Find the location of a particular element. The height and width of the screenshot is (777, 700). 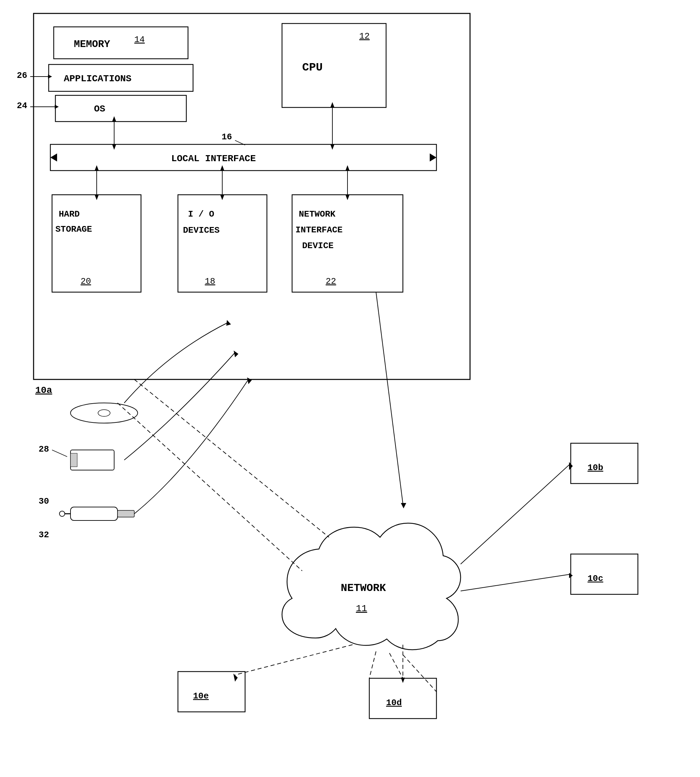

svg-text: 10e is located at coordinates (201, 696).